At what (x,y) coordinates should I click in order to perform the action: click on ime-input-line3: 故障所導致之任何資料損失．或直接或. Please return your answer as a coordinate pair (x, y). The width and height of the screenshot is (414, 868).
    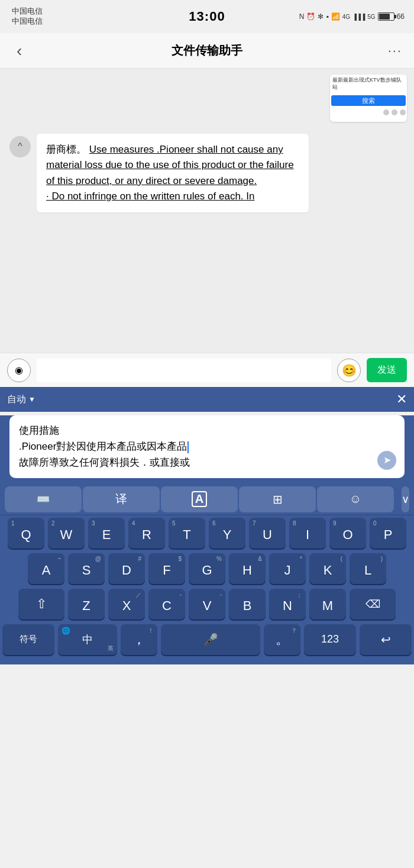
    Looking at the image, I should click on (207, 463).